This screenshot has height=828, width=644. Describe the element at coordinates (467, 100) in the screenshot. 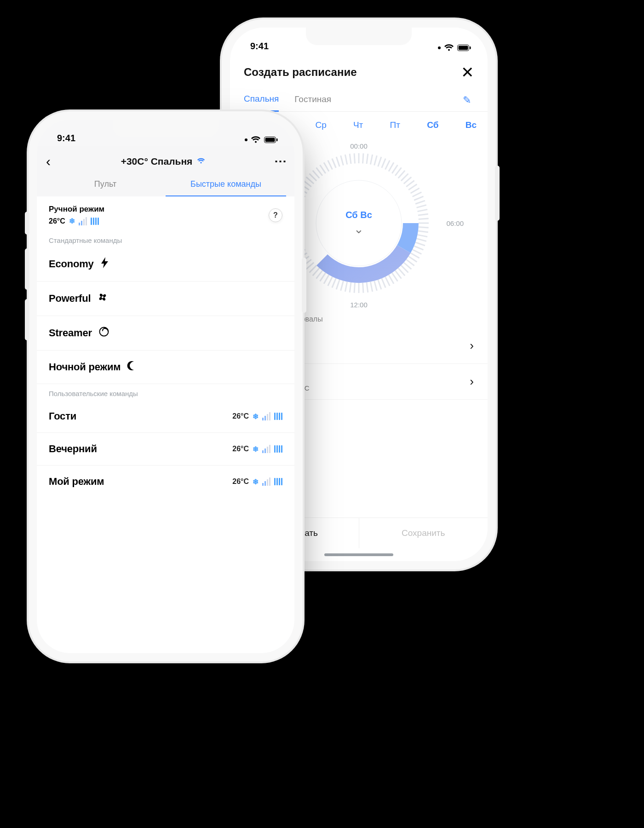

I see `edit-icon: ✎` at that location.